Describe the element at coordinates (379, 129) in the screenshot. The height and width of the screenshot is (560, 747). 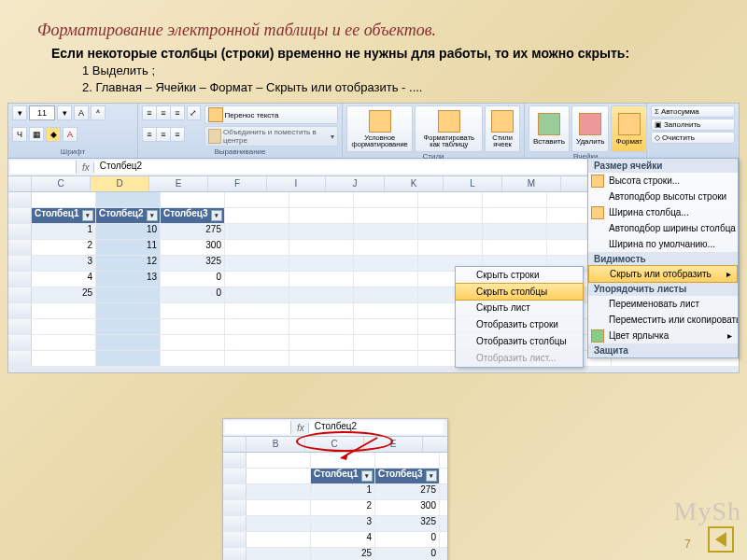
I see `conditional-format-btn: Условное форматирование` at that location.